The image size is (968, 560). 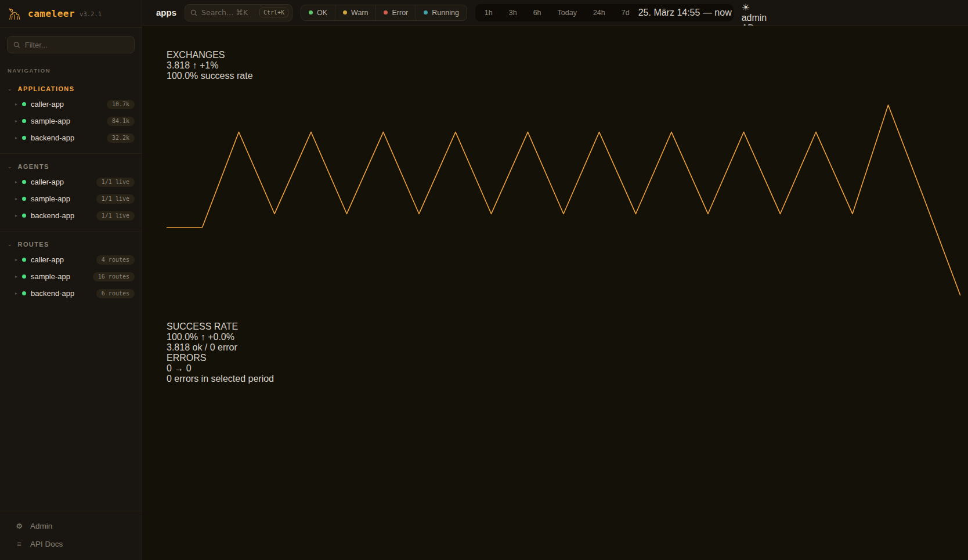 I want to click on status-filter-group: OK Warn Error Running, so click(x=384, y=13).